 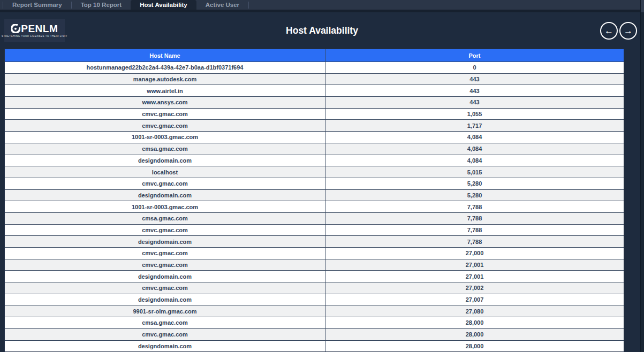 I want to click on table-row: cmvc.gmac.com1,717, so click(x=314, y=125).